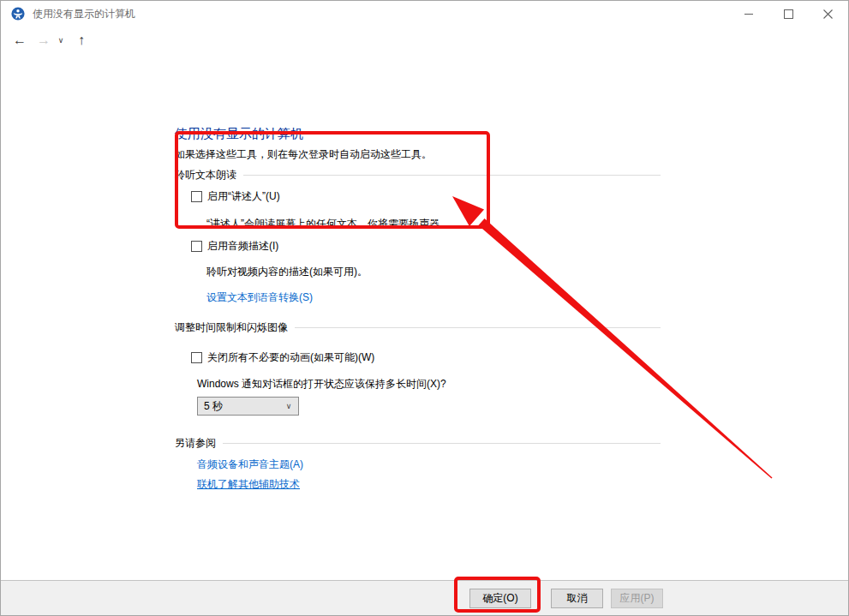 This screenshot has height=616, width=849. What do you see at coordinates (425, 40) in the screenshot?
I see `navigation-bar: ← → ∨ ↑ › 控制面板 › 轻松使用 › 轻松使用设置中心 › 使用没有显…` at bounding box center [425, 40].